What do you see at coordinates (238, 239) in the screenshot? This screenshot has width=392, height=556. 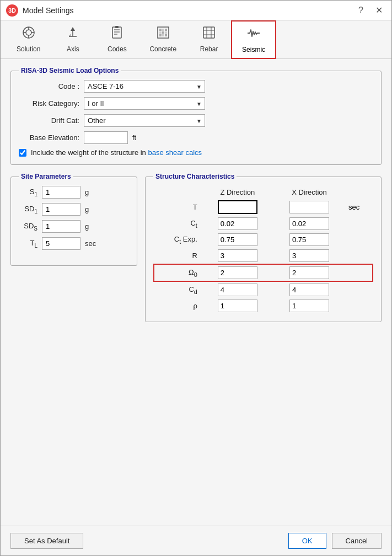 I see `ct-exp-z-cell` at bounding box center [238, 239].